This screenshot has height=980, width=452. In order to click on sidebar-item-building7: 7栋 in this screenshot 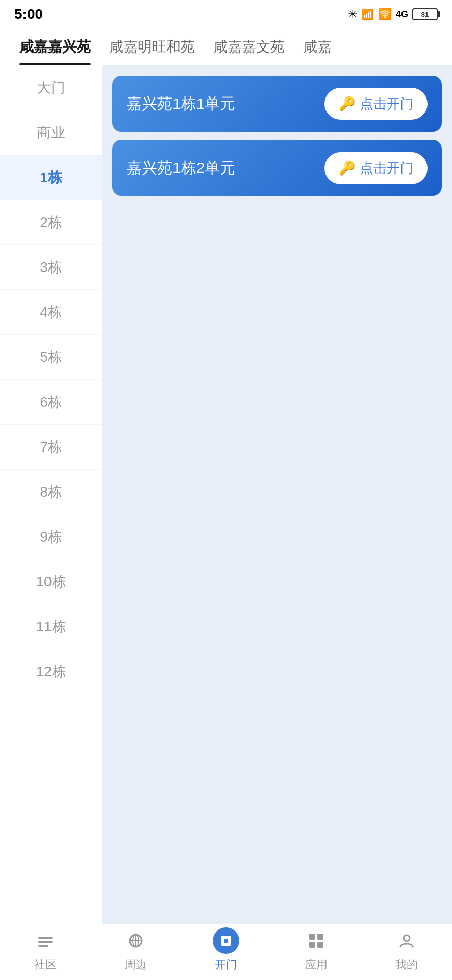, I will do `click(51, 447)`.